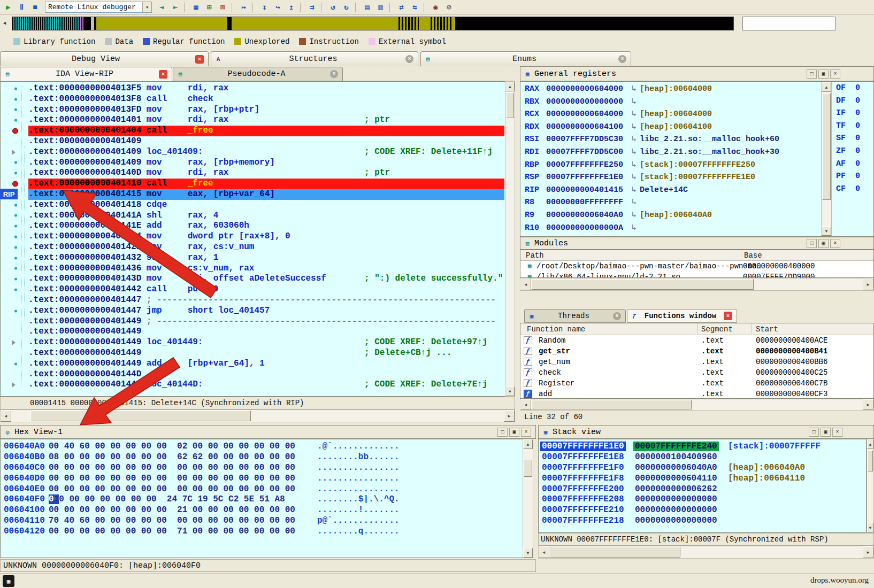  I want to click on output-window-tab-icon: ▣, so click(9, 581).